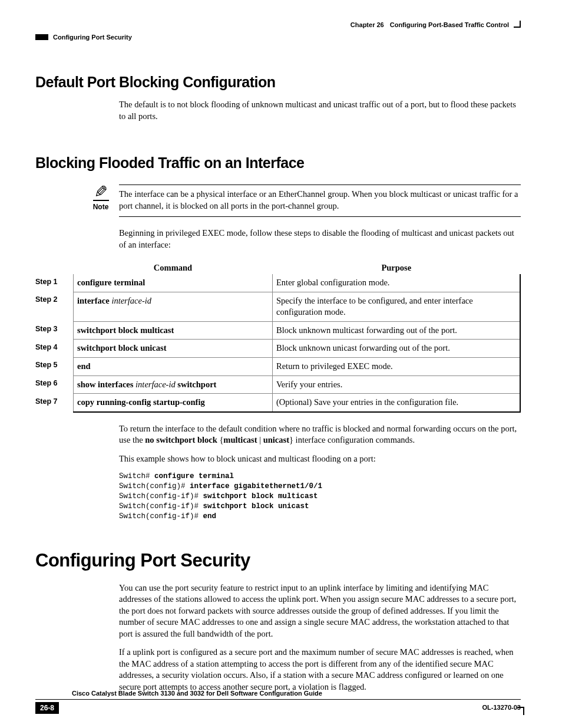  I want to click on running-header-left: Configuring Port Security, so click(278, 38).